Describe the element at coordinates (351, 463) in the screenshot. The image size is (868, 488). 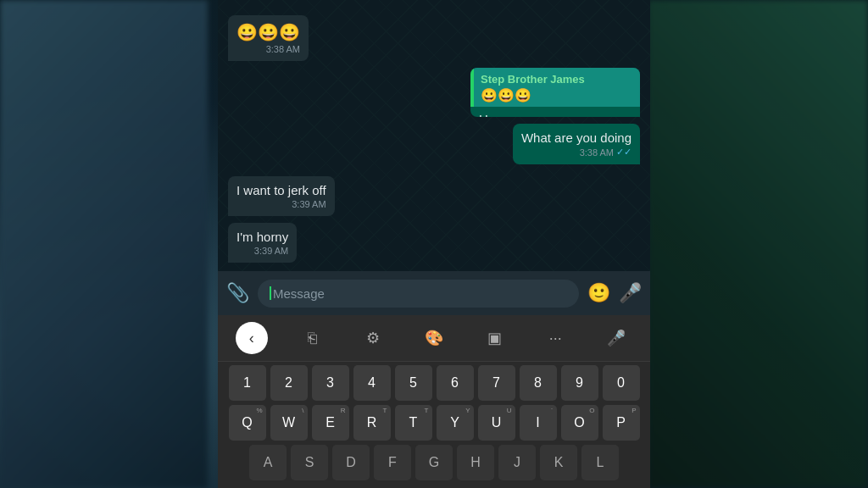
I see `key-d: D` at that location.